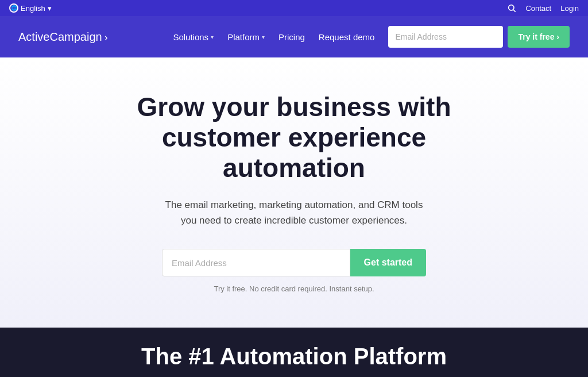 This screenshot has height=377, width=588. I want to click on logo-arrow: ›, so click(106, 37).